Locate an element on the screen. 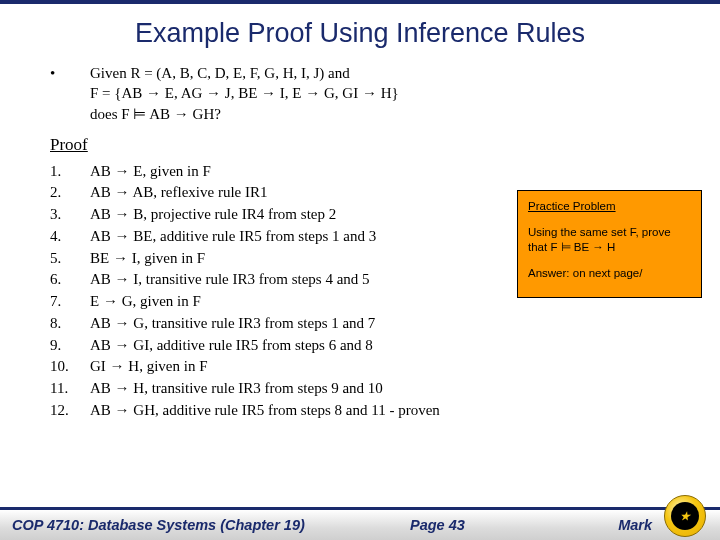 The height and width of the screenshot is (540, 720). step-body: GI → H, given in F is located at coordinates (380, 367).